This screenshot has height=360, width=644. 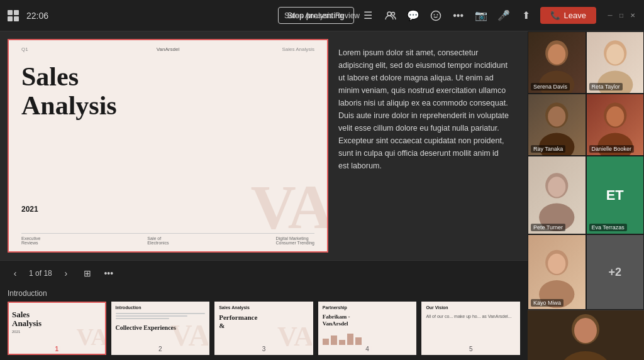 I want to click on thumbnail-2: Introduction Collective Experiences VA 2, so click(x=161, y=328).